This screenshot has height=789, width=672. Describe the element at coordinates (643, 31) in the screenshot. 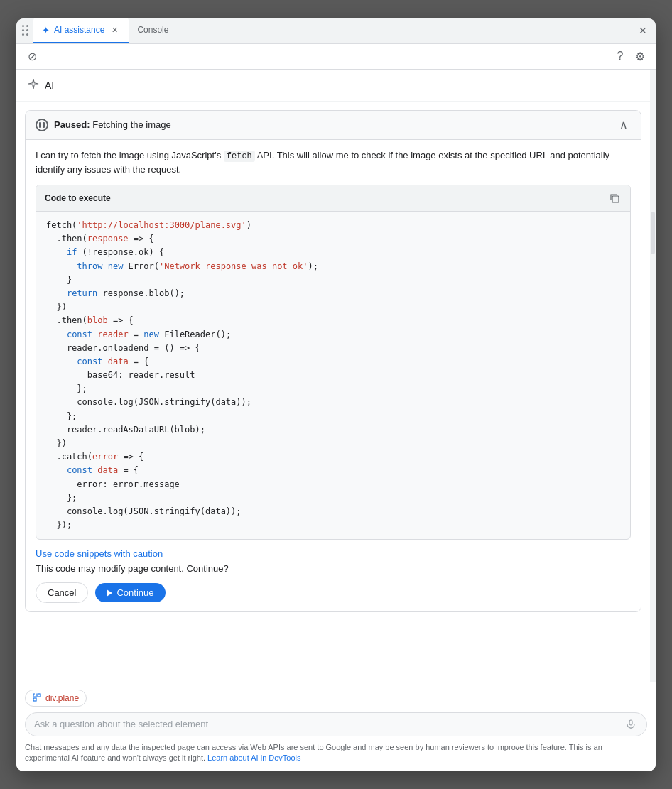

I see `devtools-close-button: ✕` at that location.